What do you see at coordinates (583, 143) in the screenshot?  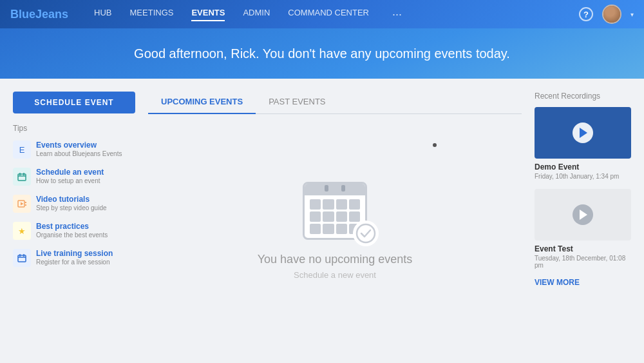 I see `recording-card-1: Demo Event Friday, 10th January, 1:34 pm` at bounding box center [583, 143].